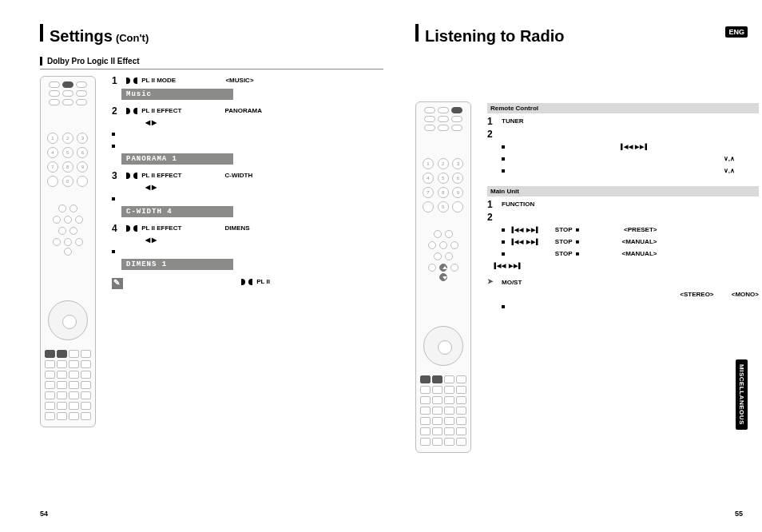 The image size is (762, 532). I want to click on page-title: Settings, so click(81, 37).